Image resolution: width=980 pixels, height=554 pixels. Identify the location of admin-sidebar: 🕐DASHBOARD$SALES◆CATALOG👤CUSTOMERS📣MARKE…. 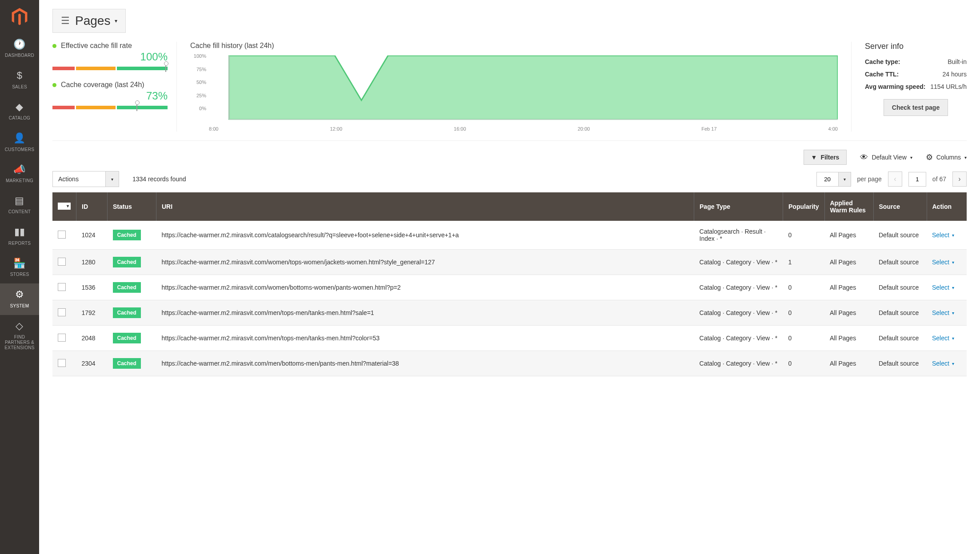
(20, 197).